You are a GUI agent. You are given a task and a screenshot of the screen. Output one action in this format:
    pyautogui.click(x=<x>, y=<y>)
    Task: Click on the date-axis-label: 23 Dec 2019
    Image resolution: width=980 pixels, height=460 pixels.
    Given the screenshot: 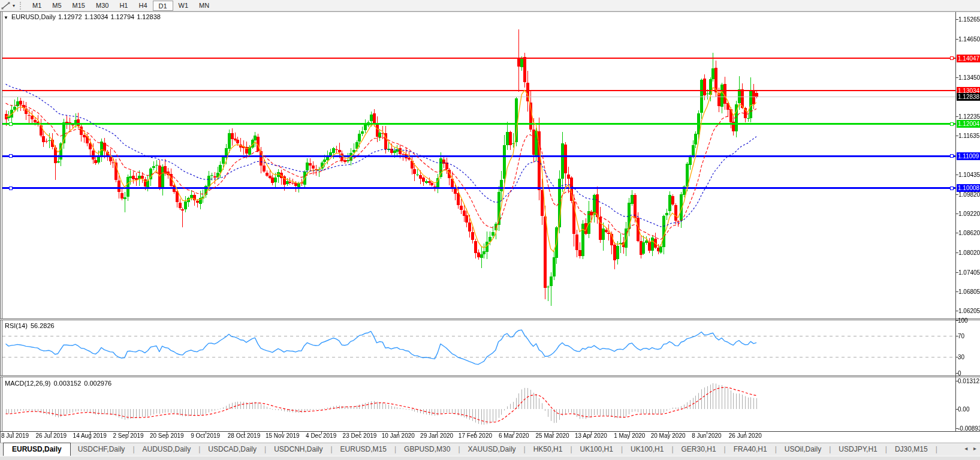 What is the action you would take?
    pyautogui.click(x=360, y=435)
    